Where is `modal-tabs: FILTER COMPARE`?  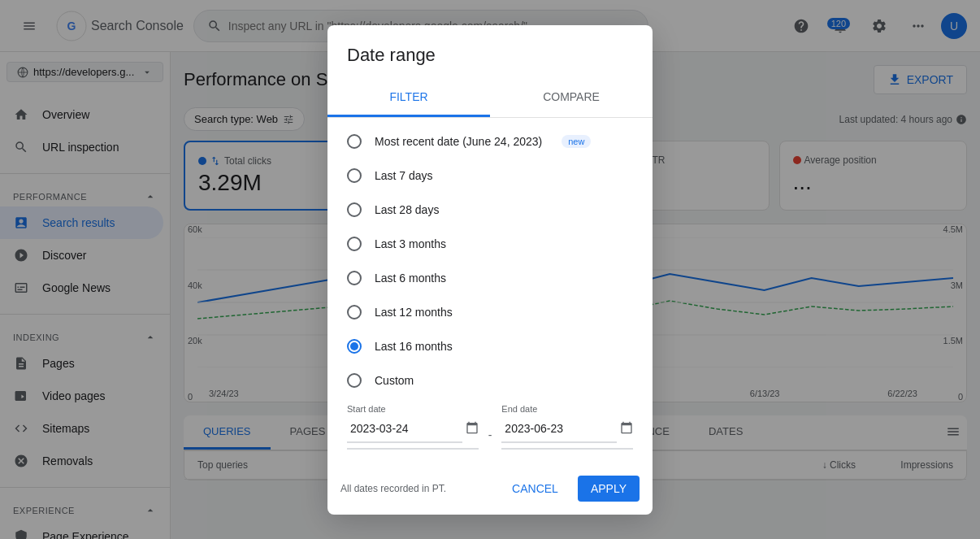
modal-tabs: FILTER COMPARE is located at coordinates (490, 98).